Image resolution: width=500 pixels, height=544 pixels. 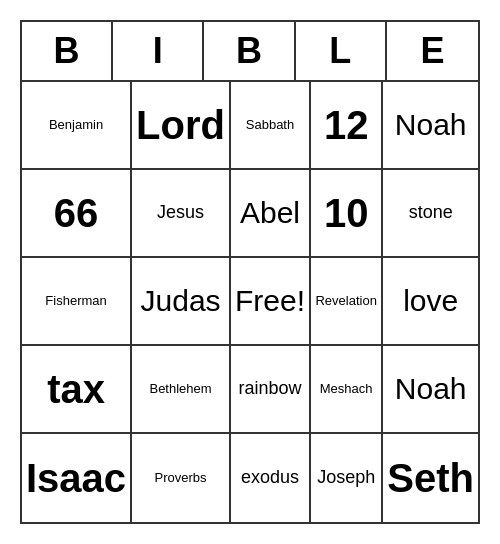 I want to click on cell-text-4-4: Seth, so click(x=430, y=478).